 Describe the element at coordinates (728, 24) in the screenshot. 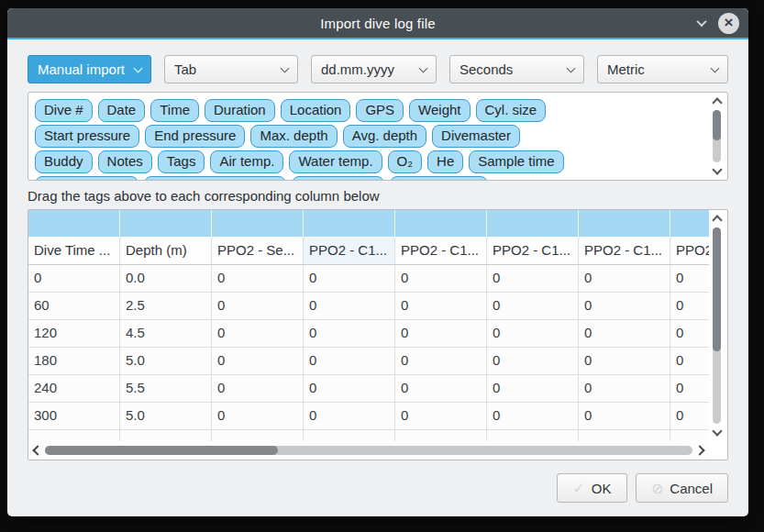

I see `close-button: ×` at that location.